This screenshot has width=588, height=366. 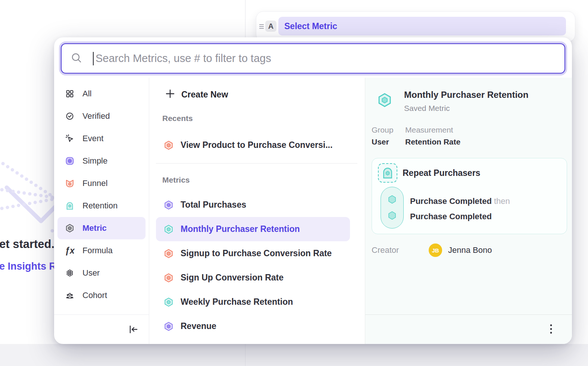 I want to click on sidebar-item-label: Funnel, so click(x=95, y=183).